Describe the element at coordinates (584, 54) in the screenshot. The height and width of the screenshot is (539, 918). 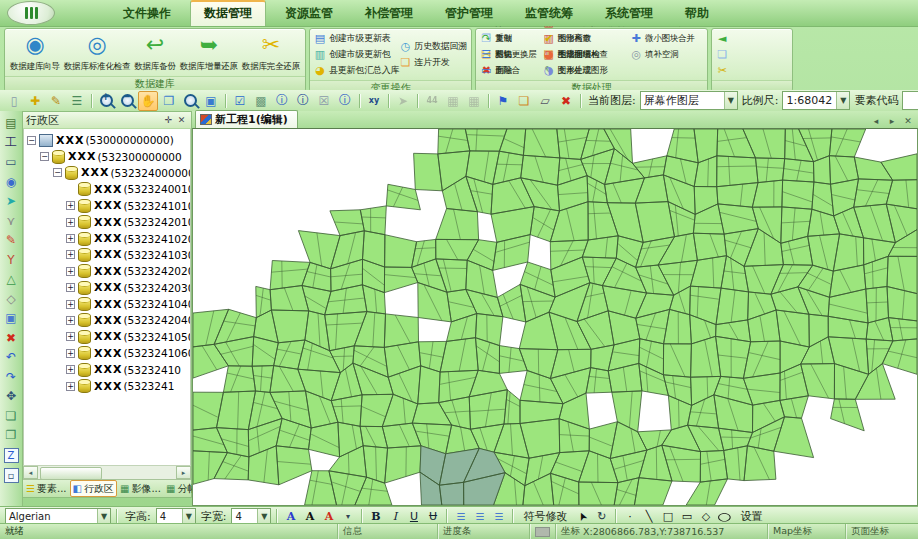
I see `ribbon-button: ◕生成面结构` at that location.